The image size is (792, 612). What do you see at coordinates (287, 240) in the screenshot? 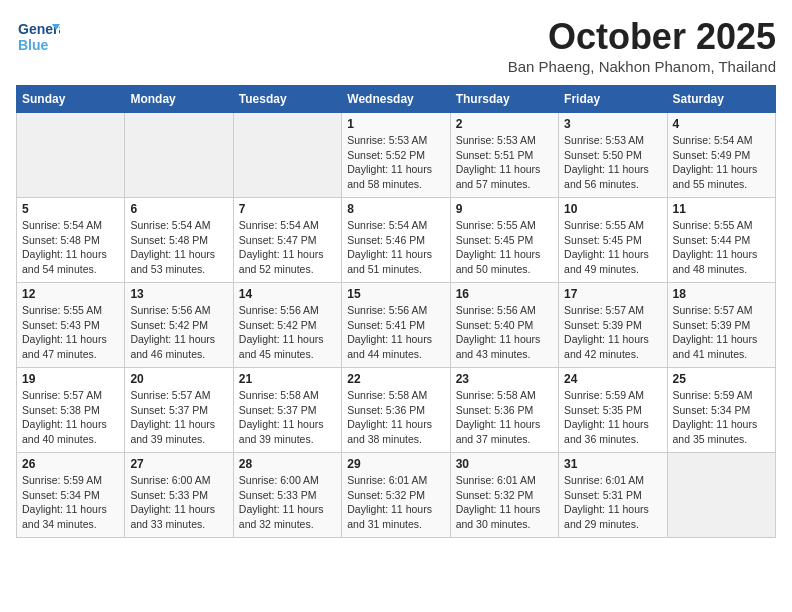
I see `day-cell: 7Sunrise: 5:54 AM Sunset: 5:47 PM Daylig…` at bounding box center [287, 240].